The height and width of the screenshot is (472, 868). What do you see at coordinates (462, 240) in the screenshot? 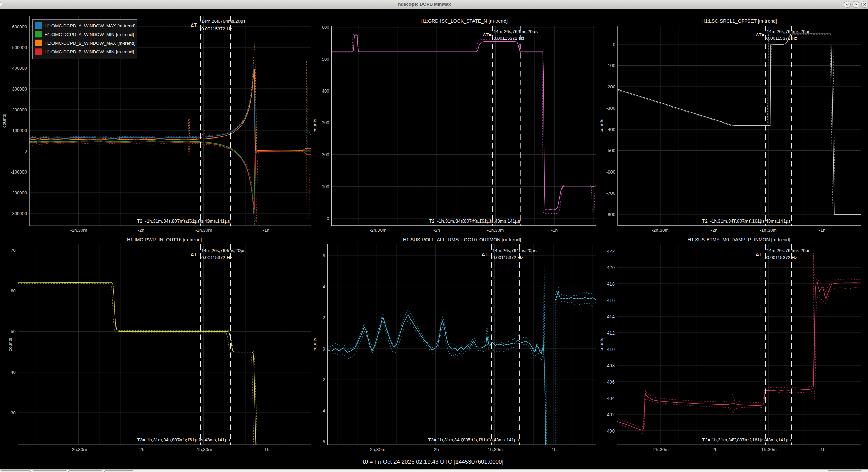
I see `svg-text:H1:SUS-ROLL_ALL_RMS_LOG10_OUTM: H1:SUS-ROLL_ALL_RMS_LOG10_OUTMON [m-tren…` at bounding box center [462, 240].